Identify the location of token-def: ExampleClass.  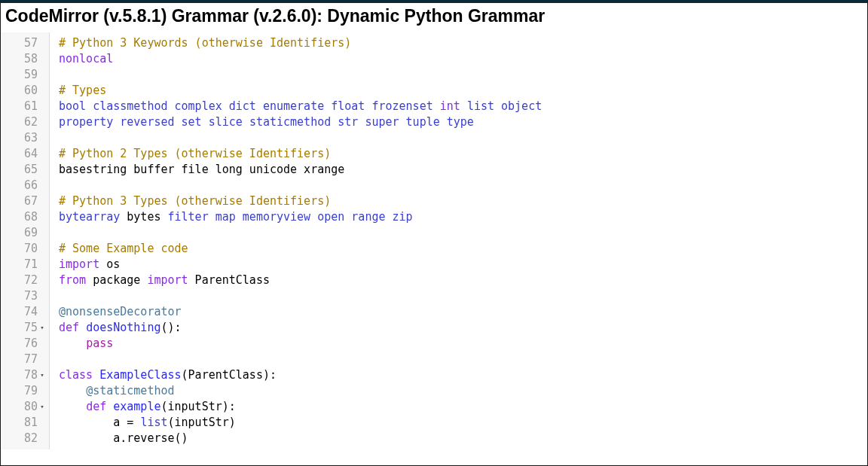
(140, 375).